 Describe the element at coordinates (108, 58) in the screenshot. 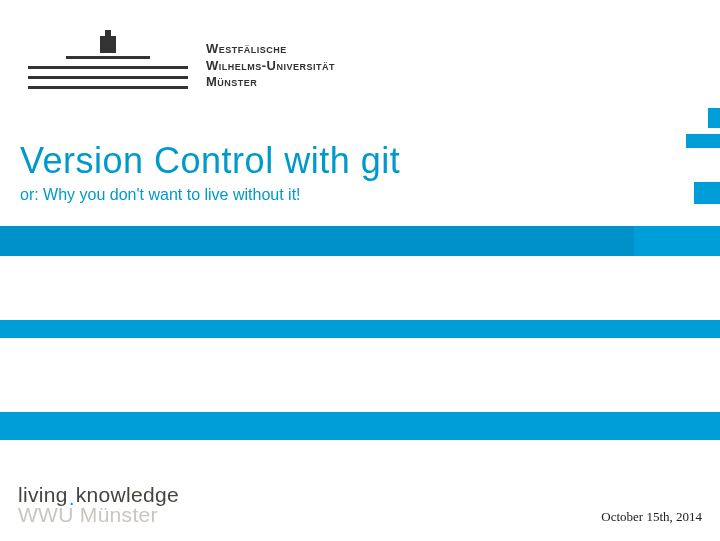

I see `wwu-logo-icon` at that location.